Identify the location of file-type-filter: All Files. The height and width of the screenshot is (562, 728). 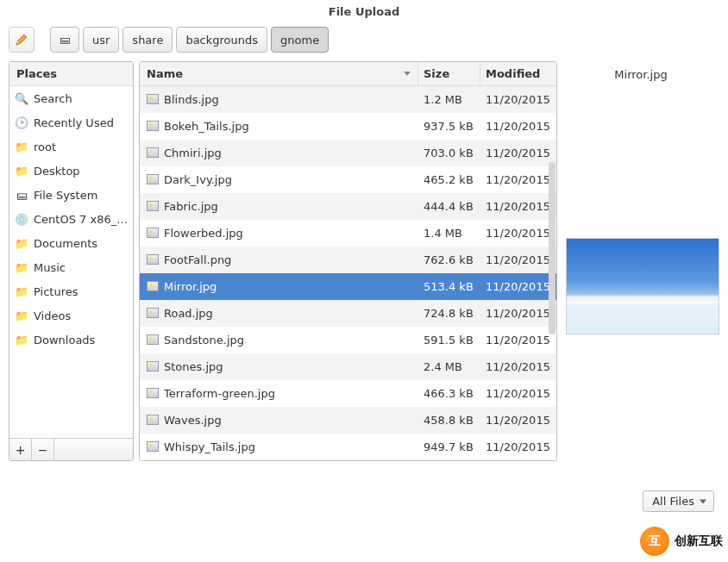
(678, 502).